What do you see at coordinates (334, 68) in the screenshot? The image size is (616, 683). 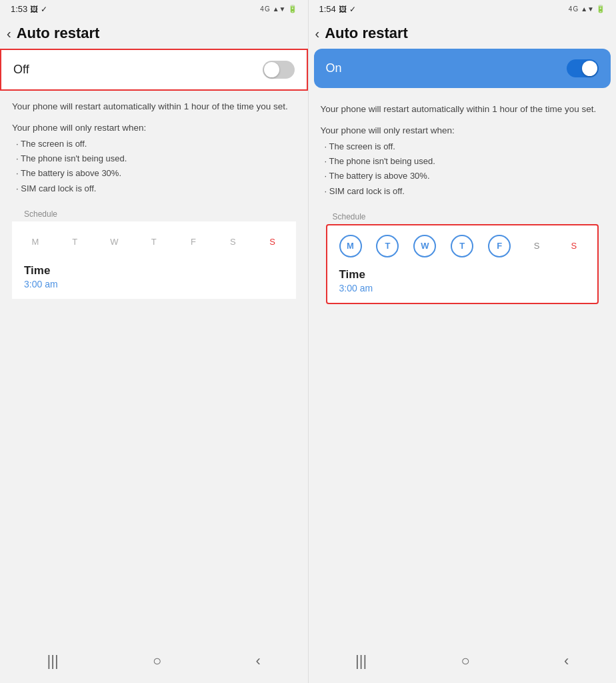 I see `right-toggle-label: On` at bounding box center [334, 68].